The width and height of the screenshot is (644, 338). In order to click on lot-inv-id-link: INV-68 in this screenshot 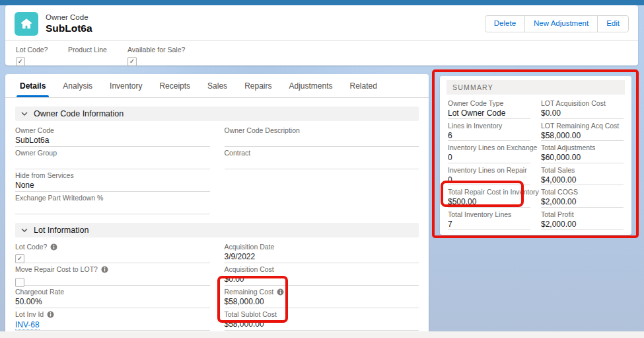, I will do `click(28, 325)`.